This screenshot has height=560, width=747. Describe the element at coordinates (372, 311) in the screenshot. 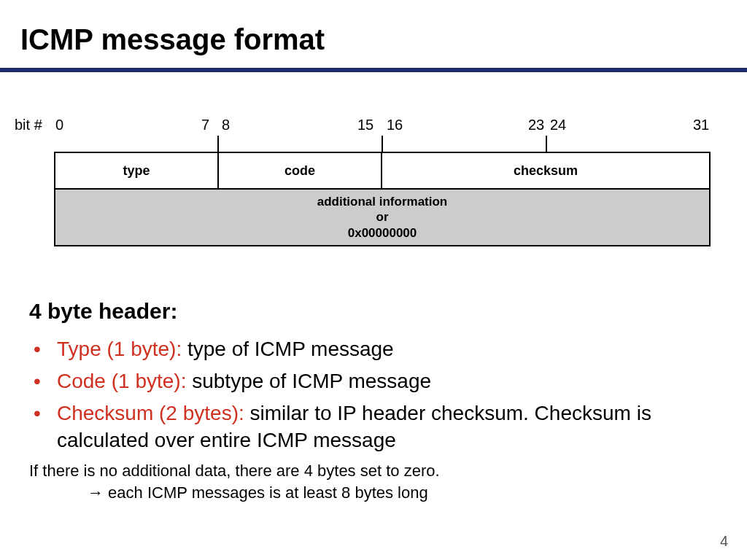

I see `subheading: 4 byte header:` at that location.